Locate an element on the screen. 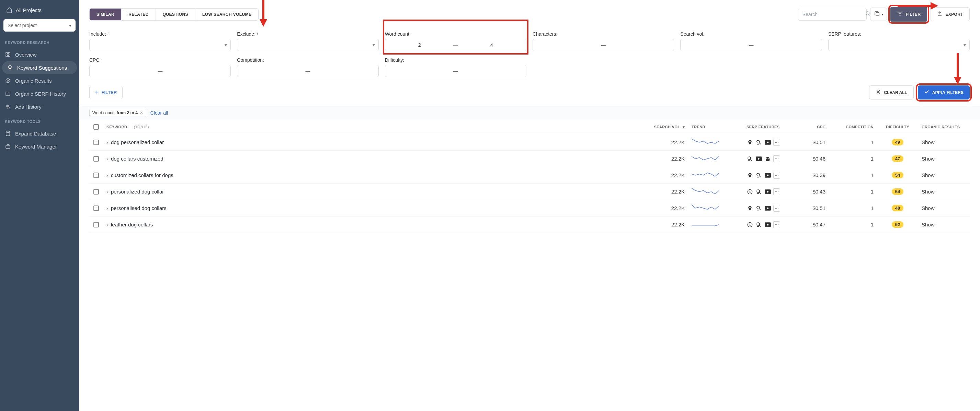  th-search-vol: SEARCH VOL. ▾ is located at coordinates (667, 127).